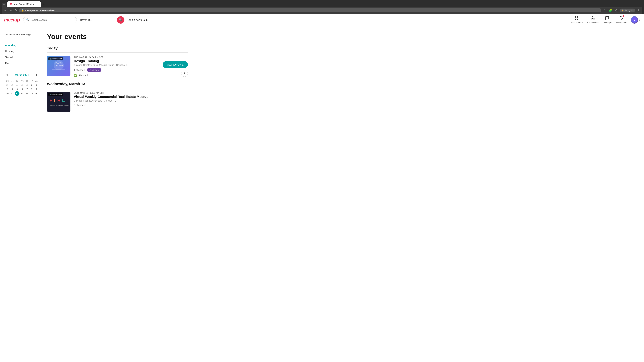  I want to click on calendar-day: 16, so click(36, 93).